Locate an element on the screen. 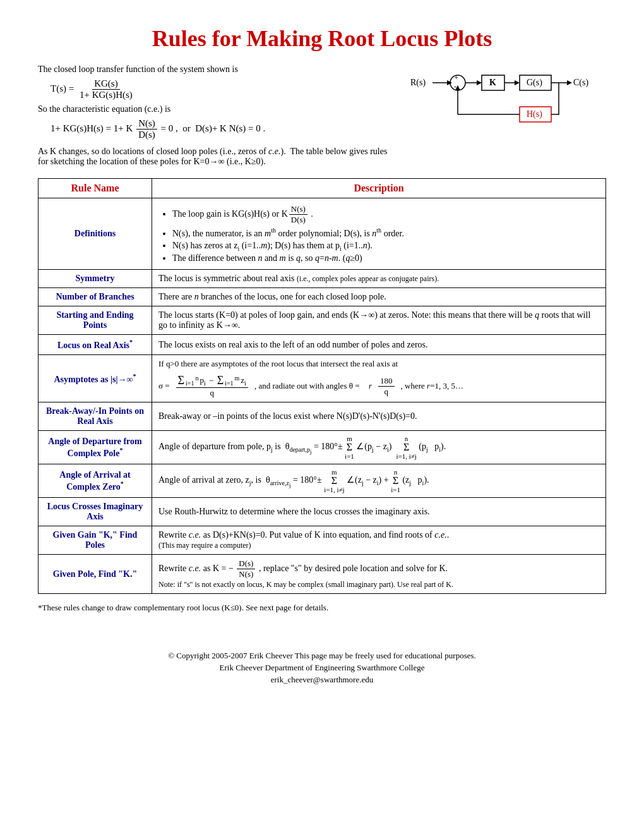 This screenshot has height=834, width=644. asymptote-formula: σ = Σ i=1 n pi − Σ i=1 m zi is located at coordinates (379, 386).